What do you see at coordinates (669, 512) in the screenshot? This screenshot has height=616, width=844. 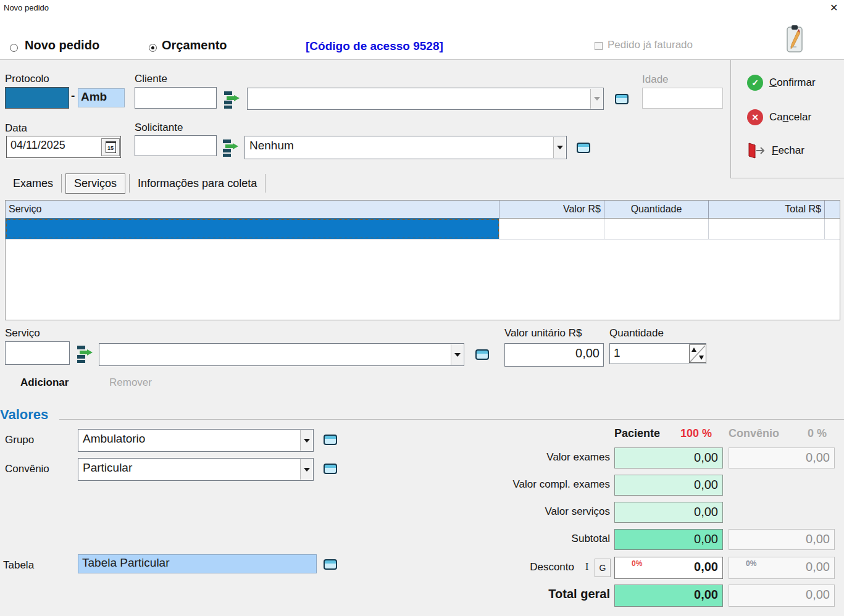 I see `valor-servicos-paciente: 0,00` at bounding box center [669, 512].